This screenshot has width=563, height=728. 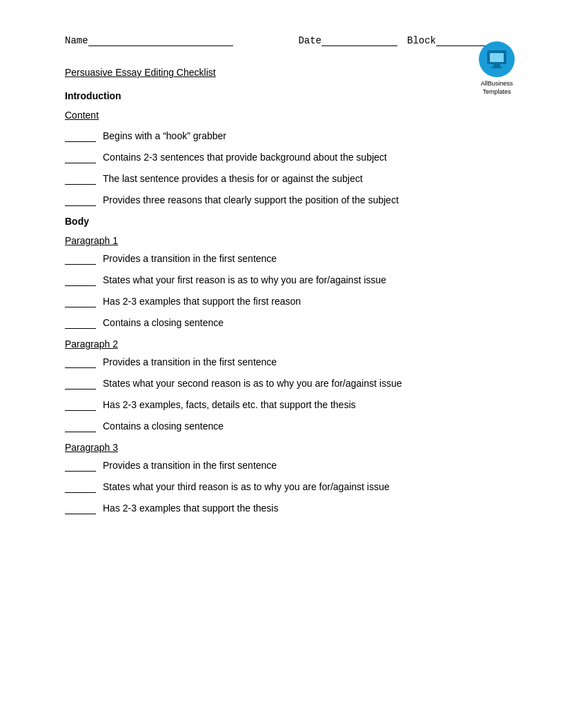 What do you see at coordinates (359, 40) in the screenshot?
I see `date-line` at bounding box center [359, 40].